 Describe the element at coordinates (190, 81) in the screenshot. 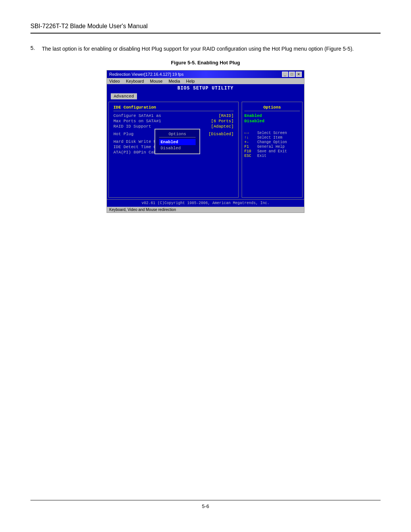

I see `menu-help: Help` at that location.